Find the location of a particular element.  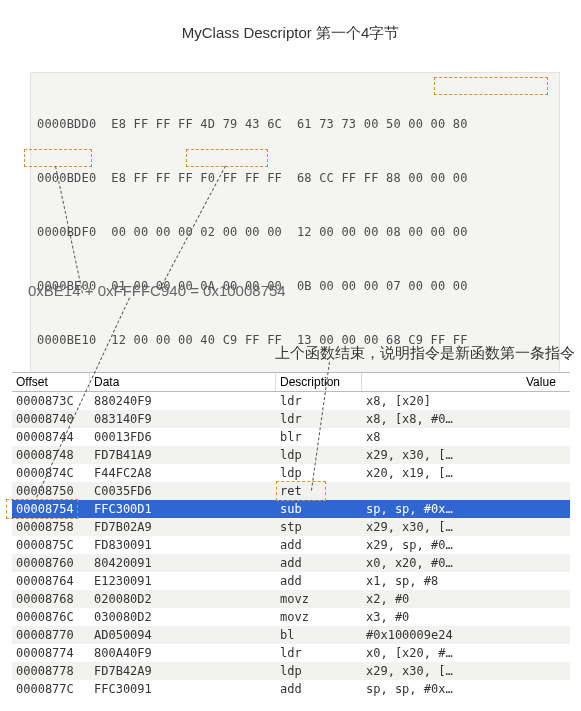

col-data: Data is located at coordinates (183, 382).